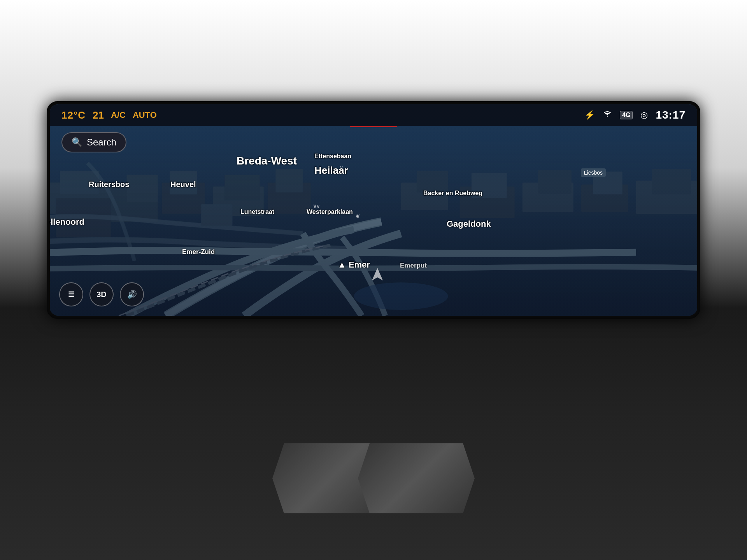 The width and height of the screenshot is (747, 560). Describe the element at coordinates (607, 115) in the screenshot. I see `wifi-icon` at that location.